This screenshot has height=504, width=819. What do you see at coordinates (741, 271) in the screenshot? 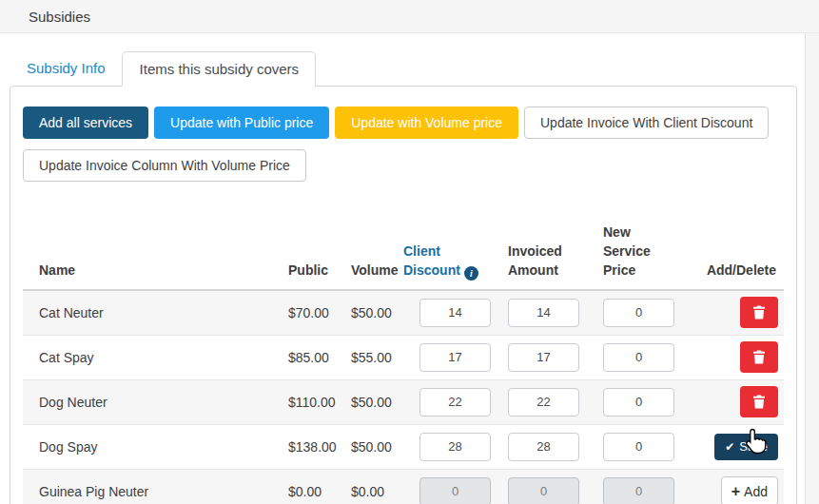
I see `col-header-add-delete: Add/Delete` at bounding box center [741, 271].